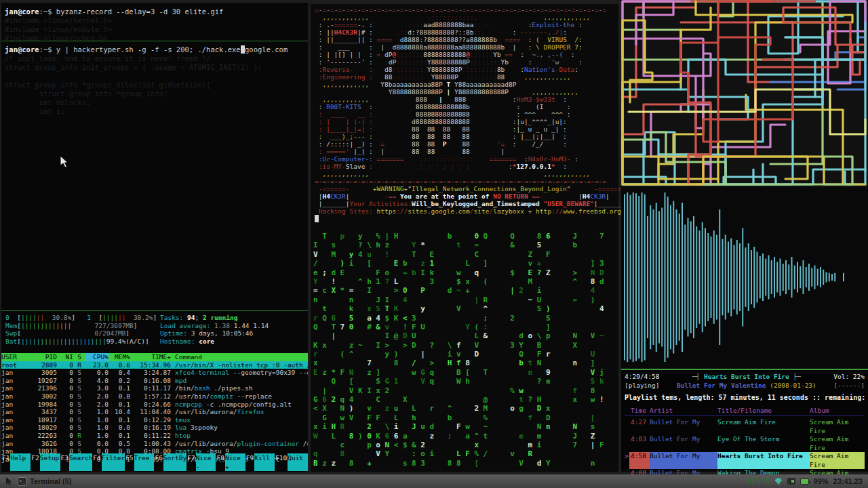 Image resolution: width=868 pixels, height=488 pixels. Describe the element at coordinates (79, 357) in the screenshot. I see `htop-col-s: S` at that location.